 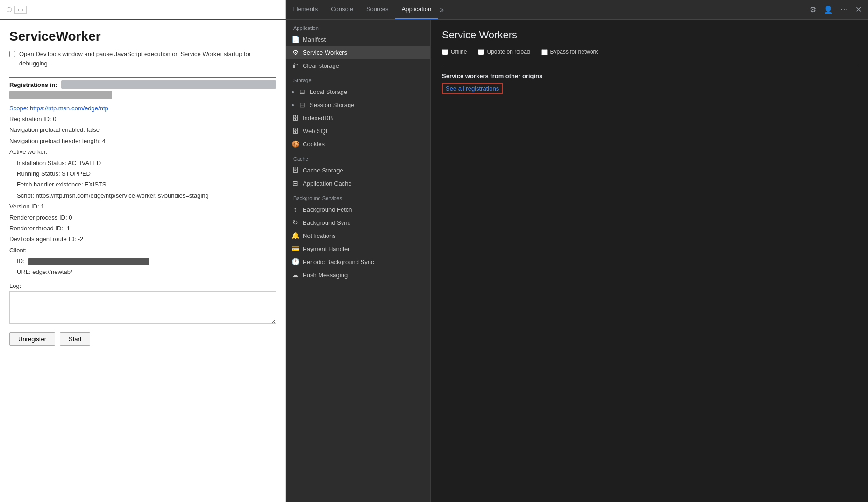 I want to click on device-icon: ▭, so click(x=21, y=9).